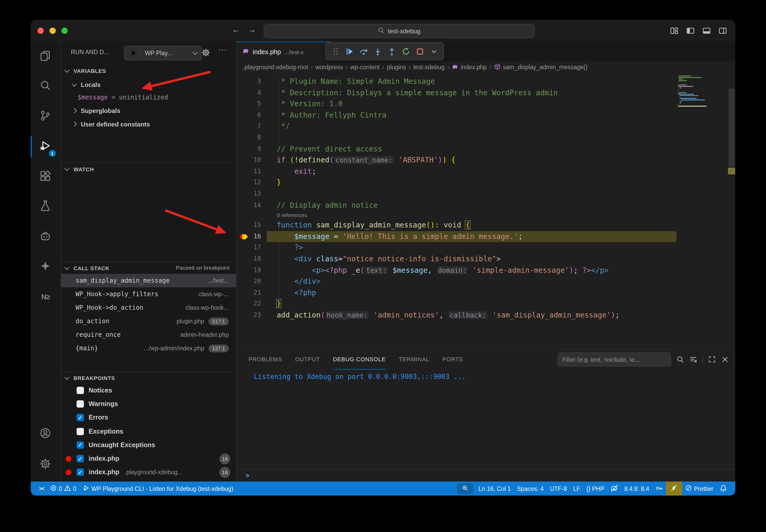 The height and width of the screenshot is (532, 766). What do you see at coordinates (558, 489) in the screenshot?
I see `encoding-status: UTF-8` at bounding box center [558, 489].